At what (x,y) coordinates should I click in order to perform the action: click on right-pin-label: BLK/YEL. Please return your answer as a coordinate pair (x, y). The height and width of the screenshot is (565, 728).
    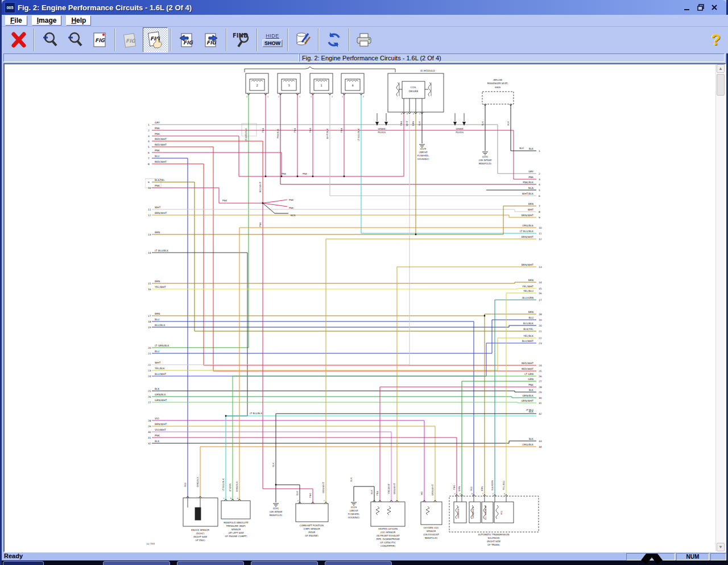
    Looking at the image, I should click on (528, 329).